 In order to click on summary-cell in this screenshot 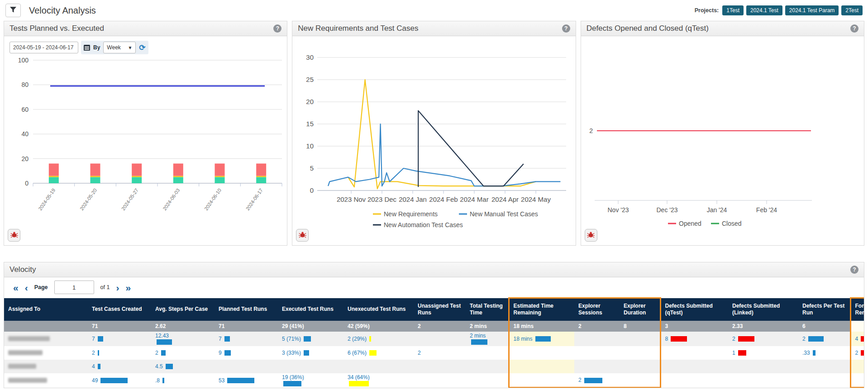, I will do `click(857, 326)`.